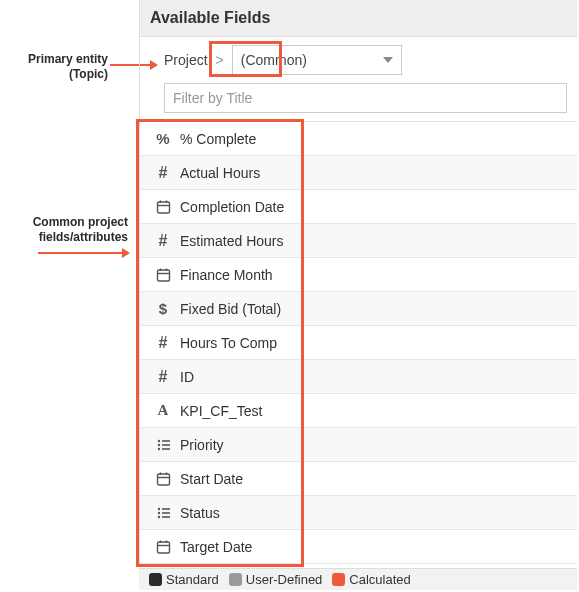  I want to click on annotation-common-fields: Common project fields/attributes, so click(68, 230).